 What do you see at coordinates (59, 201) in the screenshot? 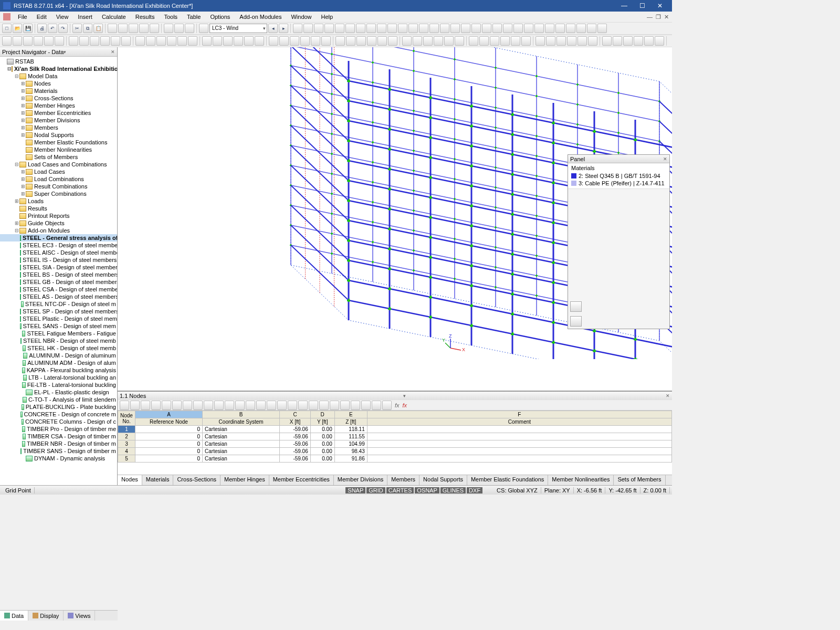
I see `tree-item: ⊞Loads` at bounding box center [59, 201].